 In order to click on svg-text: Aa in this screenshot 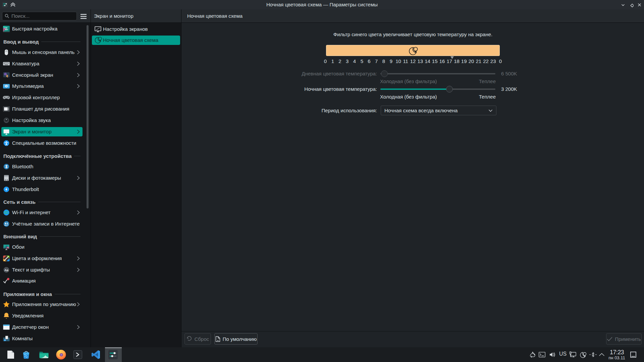, I will do `click(6, 270)`.